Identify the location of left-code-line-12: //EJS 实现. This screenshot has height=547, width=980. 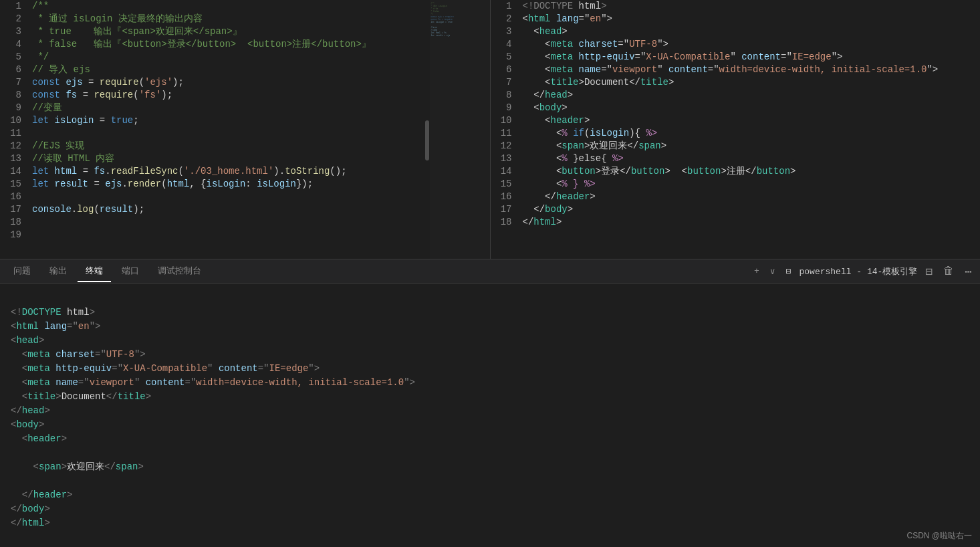
(229, 146).